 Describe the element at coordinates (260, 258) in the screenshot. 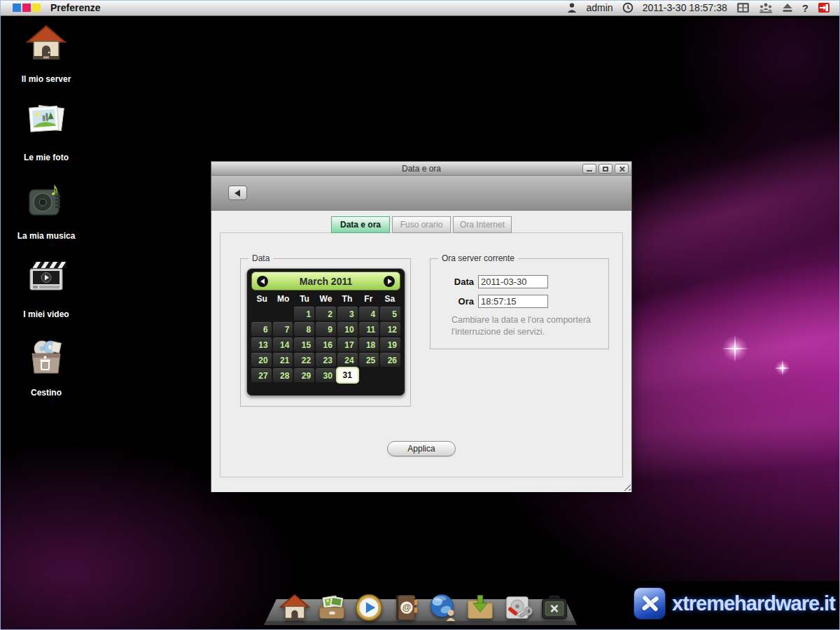

I see `date-group-legend: Data` at that location.